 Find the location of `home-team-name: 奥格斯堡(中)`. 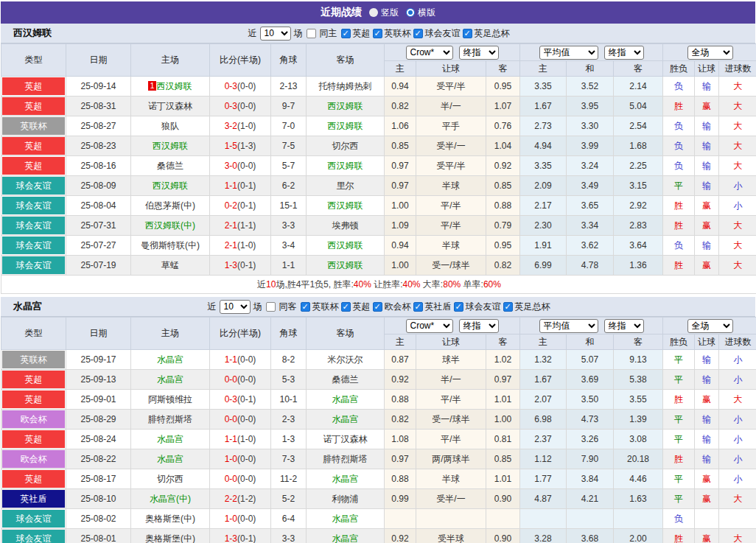

home-team-name: 奥格斯堡(中) is located at coordinates (170, 519).